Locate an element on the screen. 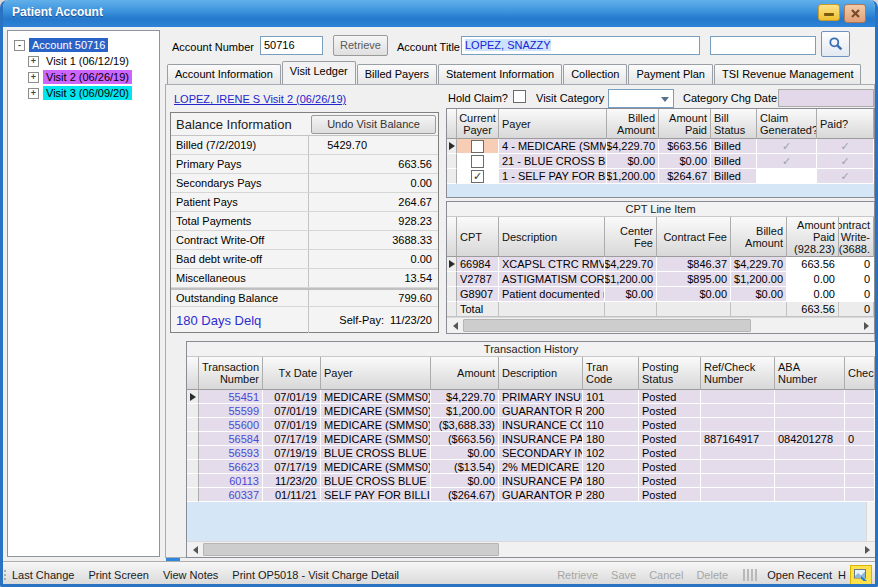 The height and width of the screenshot is (587, 878). cancel-button: Cancel is located at coordinates (666, 575).